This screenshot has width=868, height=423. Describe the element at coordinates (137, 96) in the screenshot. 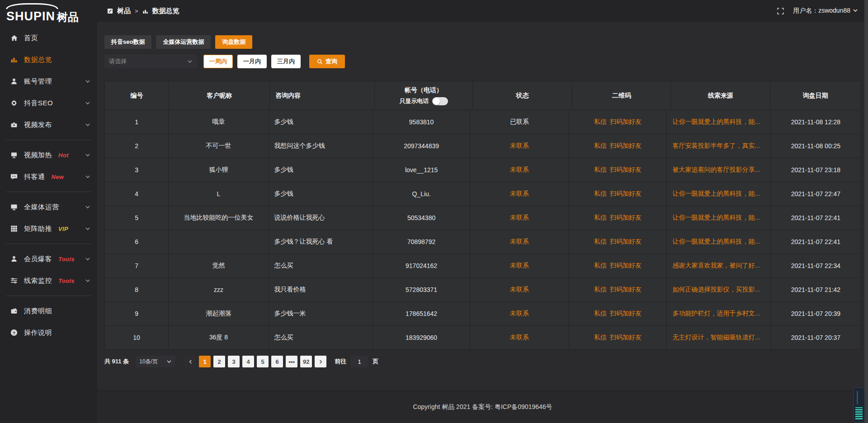

I see `column-header-id: 编号` at that location.